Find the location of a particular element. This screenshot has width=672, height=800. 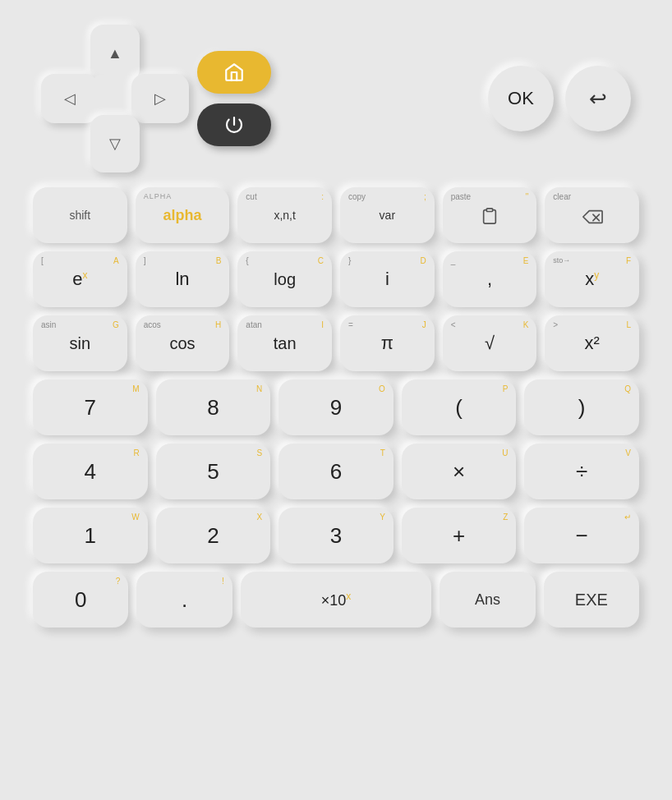

pi-top: = is located at coordinates (351, 325).